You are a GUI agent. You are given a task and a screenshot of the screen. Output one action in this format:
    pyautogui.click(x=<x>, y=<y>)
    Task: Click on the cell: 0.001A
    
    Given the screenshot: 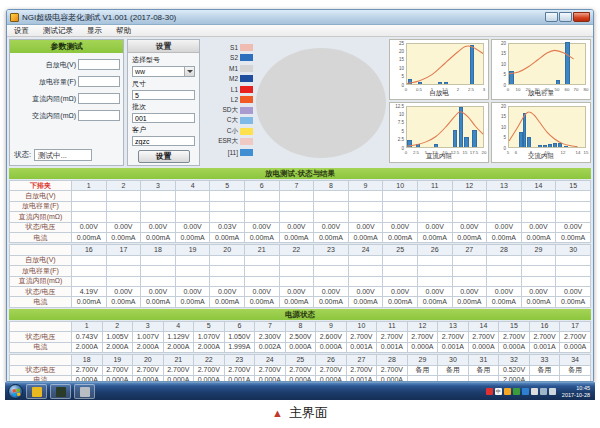 What is the action you would take?
    pyautogui.click(x=362, y=378)
    